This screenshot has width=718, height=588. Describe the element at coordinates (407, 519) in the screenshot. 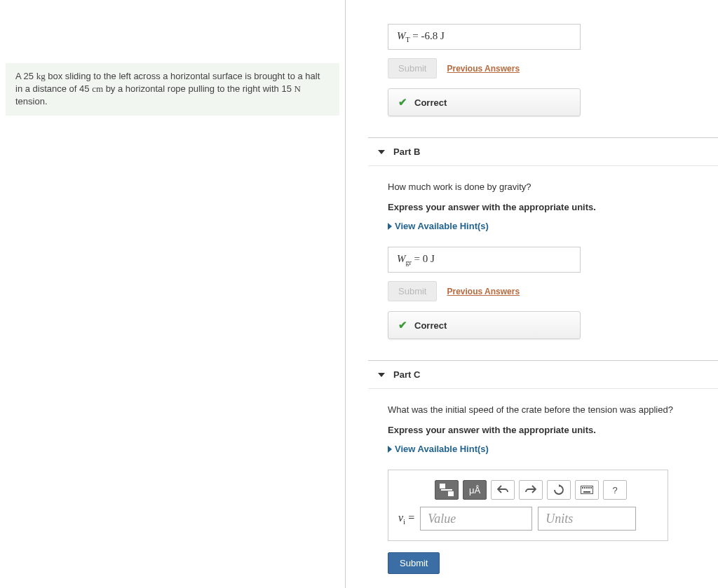

I see `variable-label: vi =` at that location.